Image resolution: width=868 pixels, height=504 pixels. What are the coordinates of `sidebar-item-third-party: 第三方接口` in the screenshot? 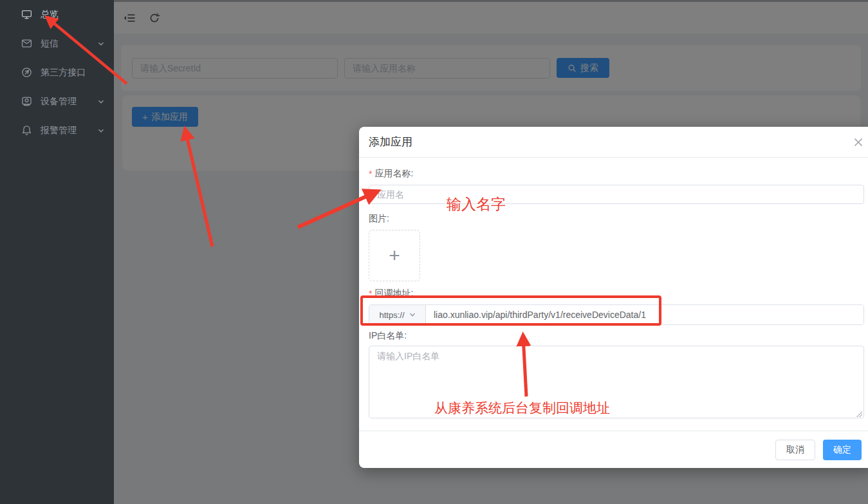 It's located at (57, 72).